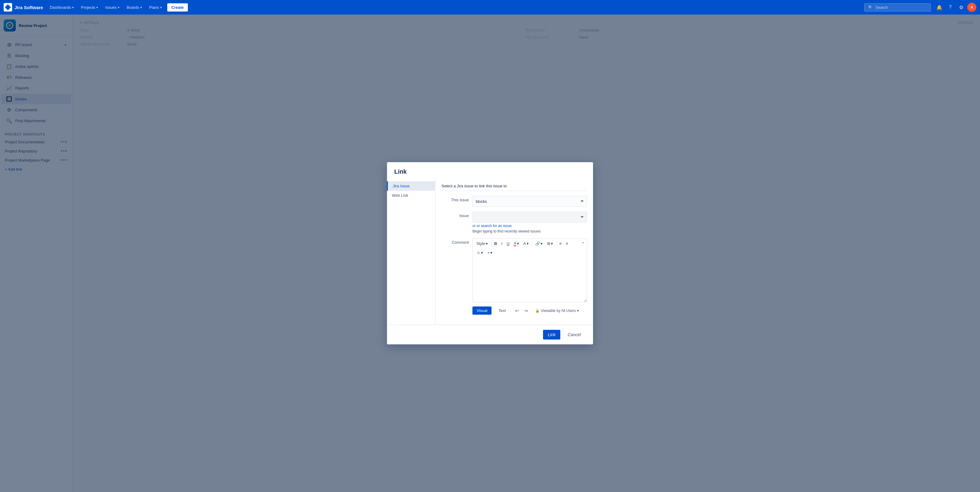 This screenshot has height=492, width=980. What do you see at coordinates (482, 253) in the screenshot?
I see `emoji-chevron: ▾` at bounding box center [482, 253].